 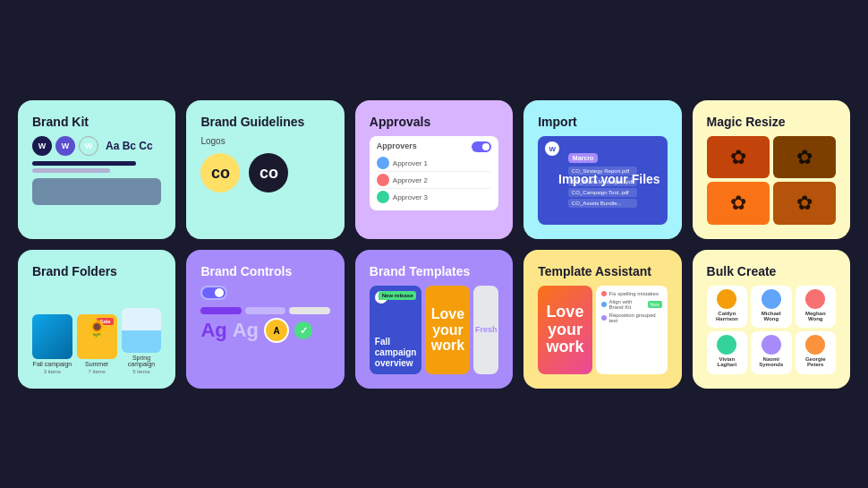 I want to click on bt-item3-text: Fresh, so click(x=487, y=330).